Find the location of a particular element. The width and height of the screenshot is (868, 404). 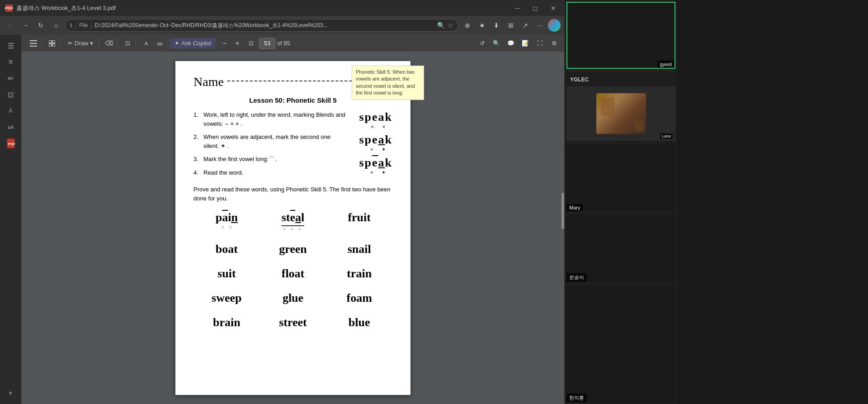

zoom-in-button: + is located at coordinates (237, 43).